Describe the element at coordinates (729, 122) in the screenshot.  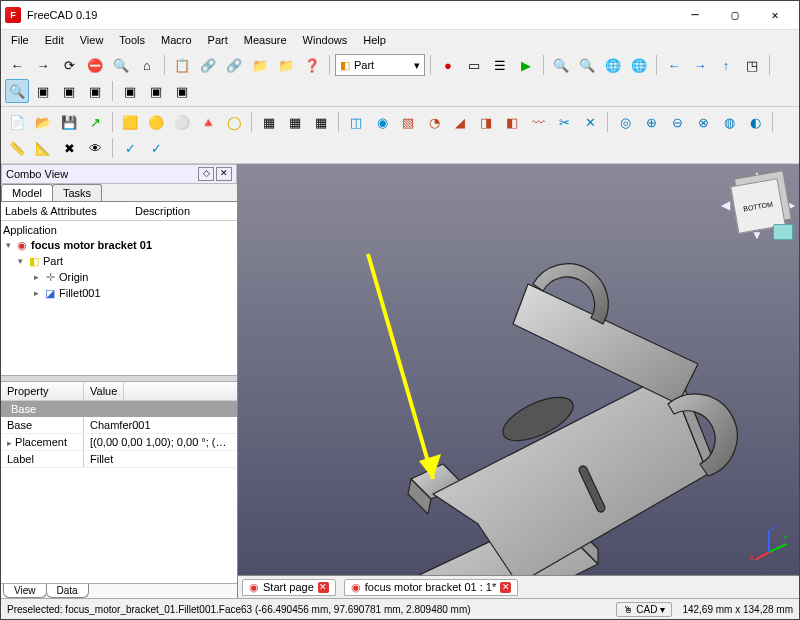
I see `bool-frag-icon: ◍` at that location.